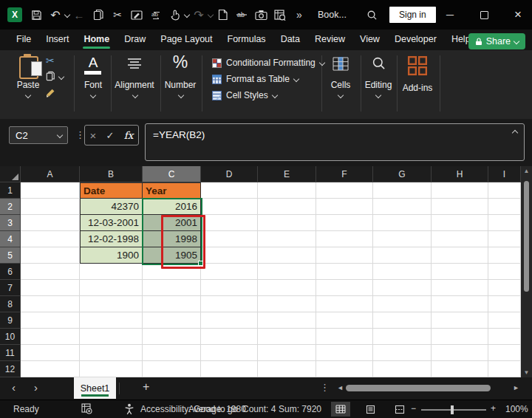 This screenshot has height=418, width=532. I want to click on cell-A10, so click(50, 337).